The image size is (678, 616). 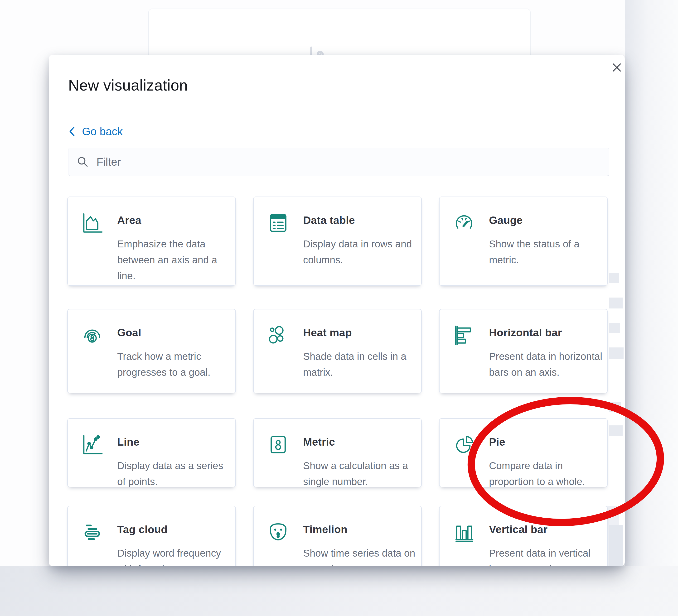 I want to click on vertical-bar-icon, so click(x=464, y=532).